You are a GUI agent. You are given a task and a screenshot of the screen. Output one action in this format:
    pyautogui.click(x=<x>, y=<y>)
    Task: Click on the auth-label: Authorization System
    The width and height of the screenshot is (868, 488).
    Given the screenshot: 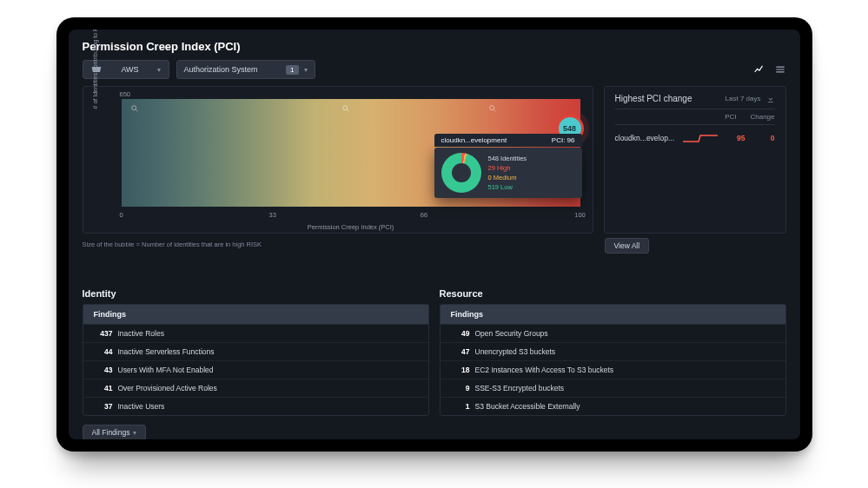 What is the action you would take?
    pyautogui.click(x=221, y=69)
    